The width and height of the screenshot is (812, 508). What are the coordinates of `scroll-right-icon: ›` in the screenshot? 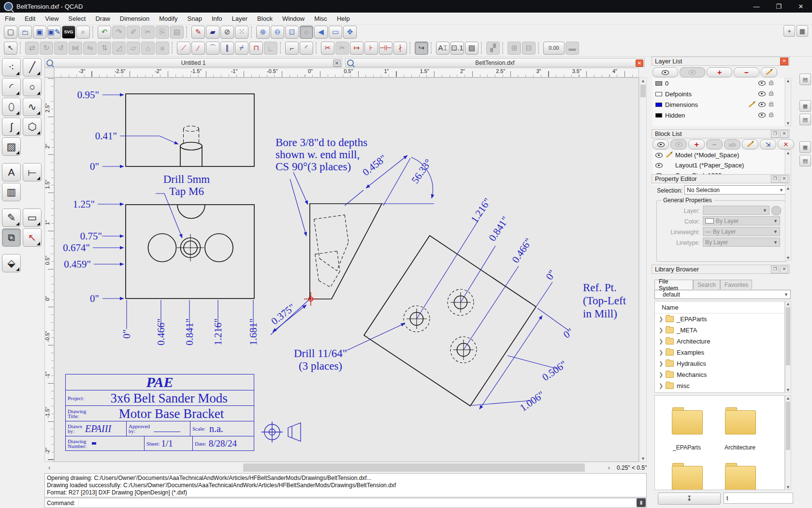 It's located at (609, 467).